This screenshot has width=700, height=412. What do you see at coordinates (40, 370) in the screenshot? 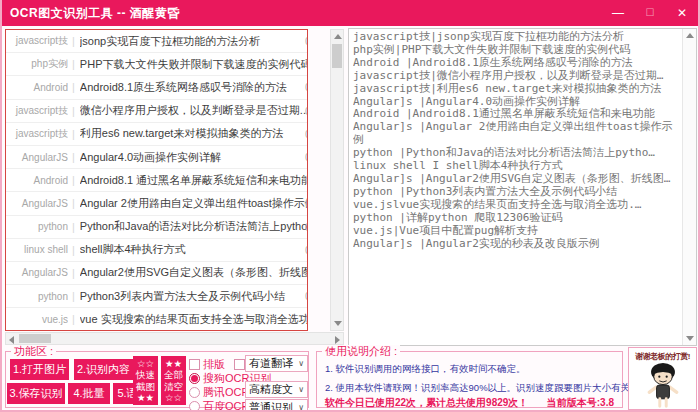
I see `open-image-button: 1.打开图片` at bounding box center [40, 370].